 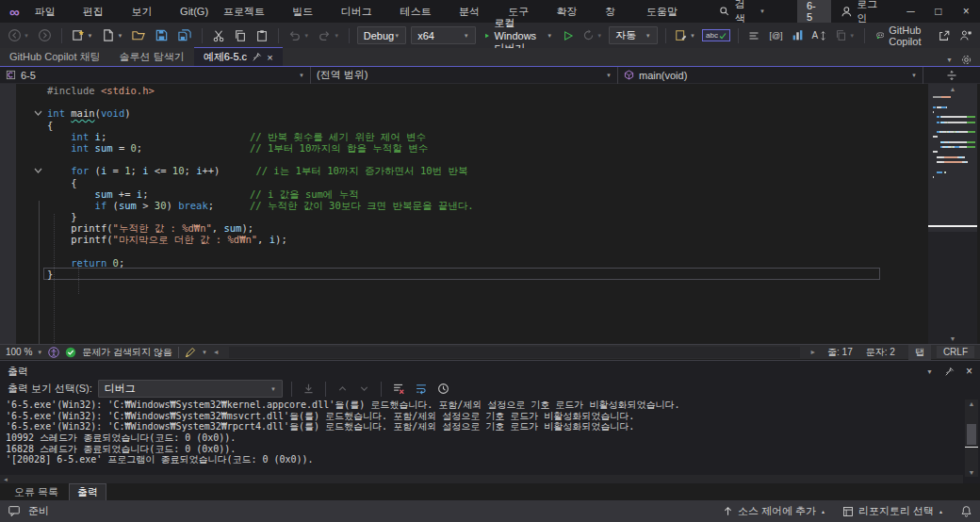 I want to click on new-file-button: ▼, so click(x=111, y=36).